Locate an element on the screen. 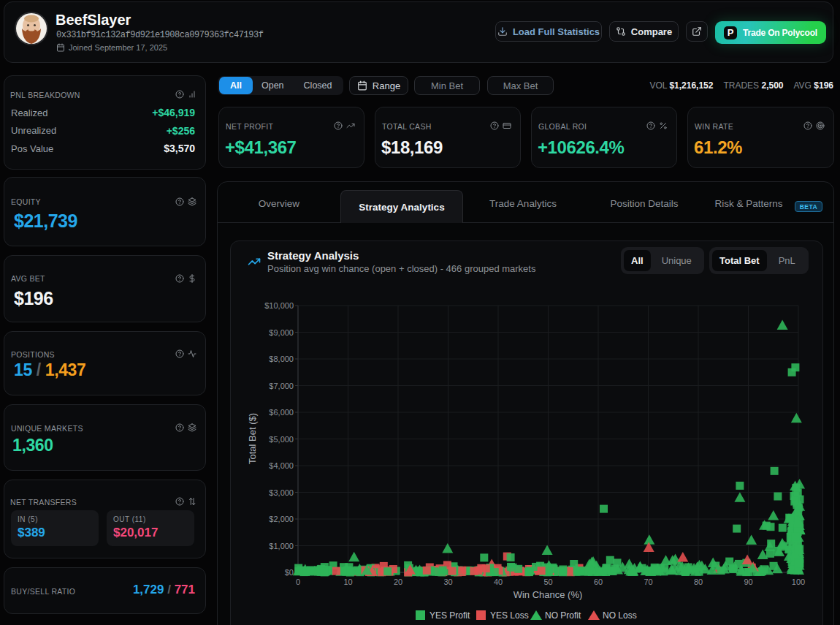 This screenshot has height=625, width=840. svg-text: 90 is located at coordinates (748, 582).